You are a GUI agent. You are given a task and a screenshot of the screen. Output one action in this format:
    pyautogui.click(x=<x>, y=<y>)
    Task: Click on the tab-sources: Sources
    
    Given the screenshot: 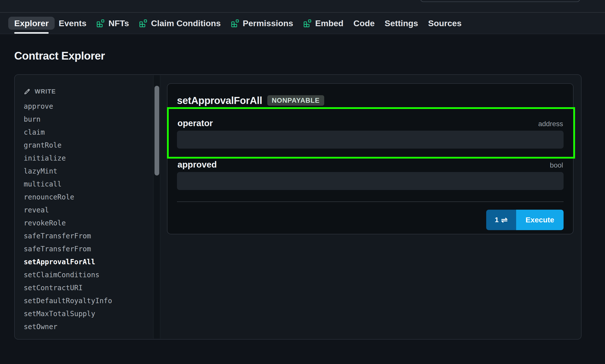 What is the action you would take?
    pyautogui.click(x=445, y=23)
    